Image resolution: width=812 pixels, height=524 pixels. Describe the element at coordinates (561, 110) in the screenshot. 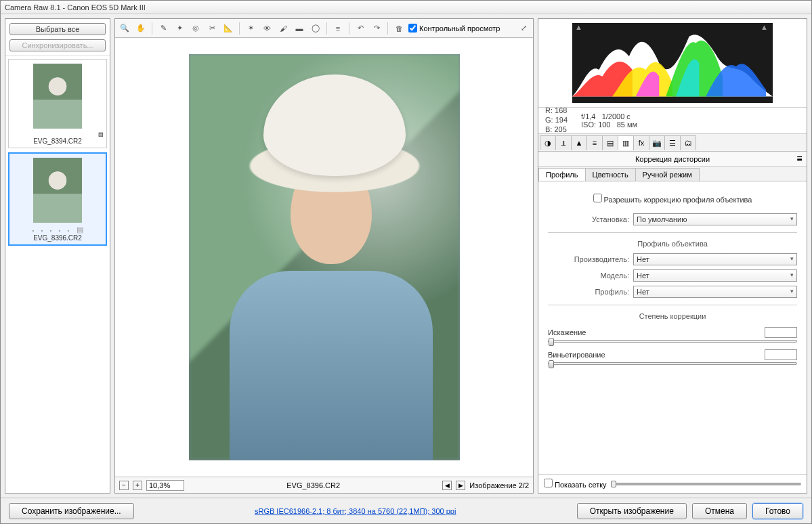

I see `r-value: 168` at that location.